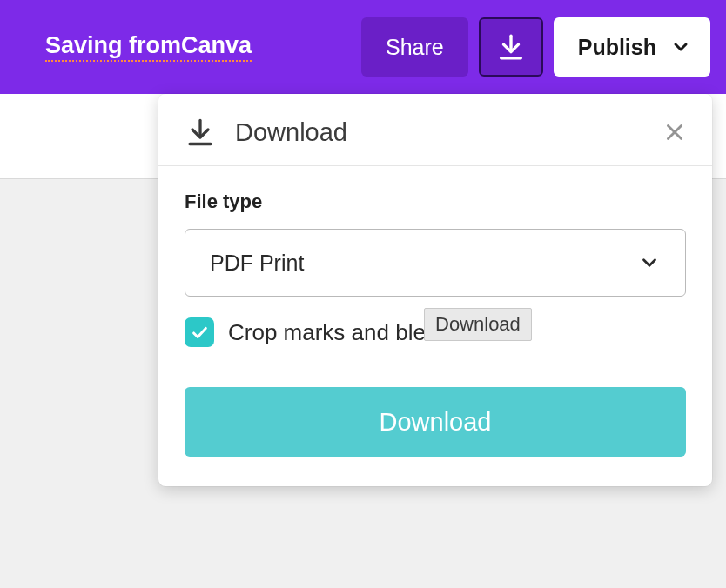 The width and height of the screenshot is (726, 588). Describe the element at coordinates (435, 130) in the screenshot. I see `popover-header: Download` at that location.